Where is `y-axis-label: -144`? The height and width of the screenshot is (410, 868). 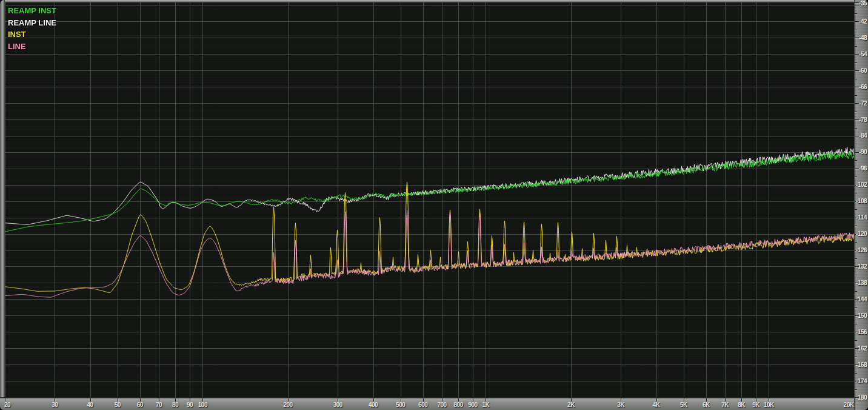 y-axis-label: -144 is located at coordinates (861, 300).